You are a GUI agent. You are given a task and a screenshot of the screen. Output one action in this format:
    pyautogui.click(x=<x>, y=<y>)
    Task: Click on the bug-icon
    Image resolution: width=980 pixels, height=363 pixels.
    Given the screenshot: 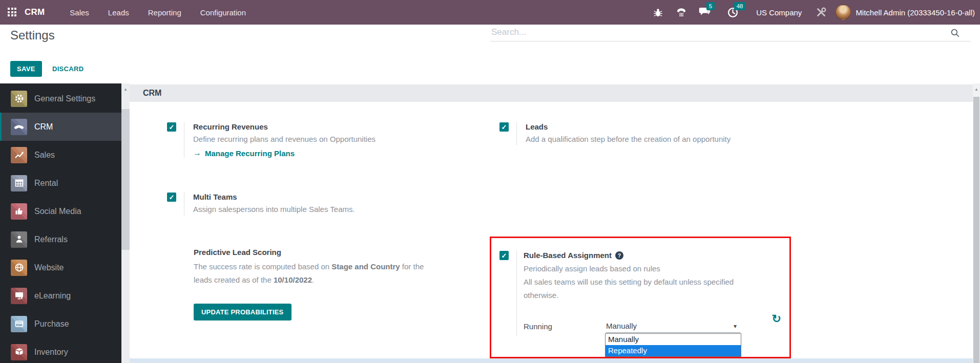 What is the action you would take?
    pyautogui.click(x=658, y=12)
    